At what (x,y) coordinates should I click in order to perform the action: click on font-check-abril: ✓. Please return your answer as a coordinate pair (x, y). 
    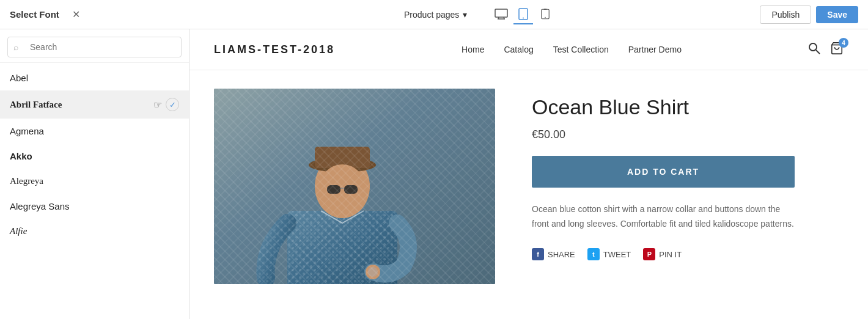
    Looking at the image, I should click on (172, 105).